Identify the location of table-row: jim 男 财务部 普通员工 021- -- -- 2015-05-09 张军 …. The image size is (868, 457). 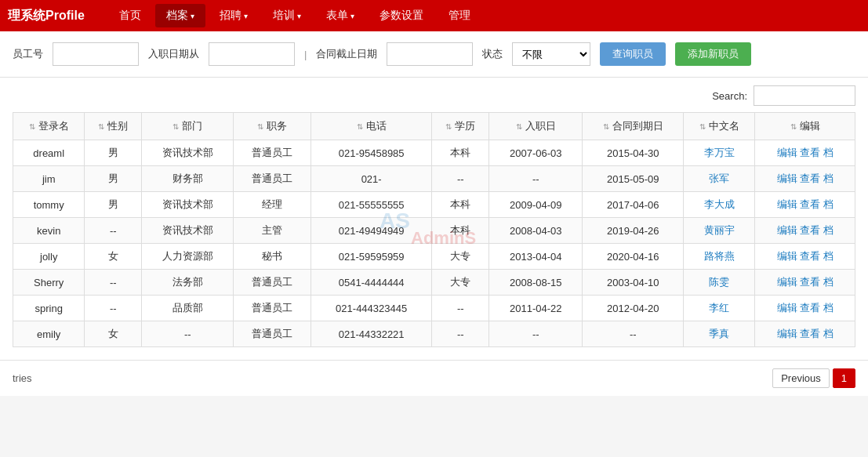
(434, 179).